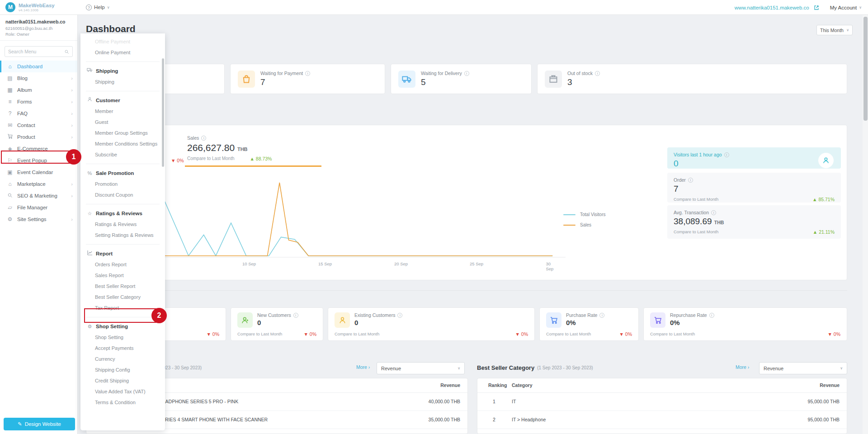 This screenshot has width=868, height=434. I want to click on sidebar-item-forms: ≡Forms›, so click(39, 102).